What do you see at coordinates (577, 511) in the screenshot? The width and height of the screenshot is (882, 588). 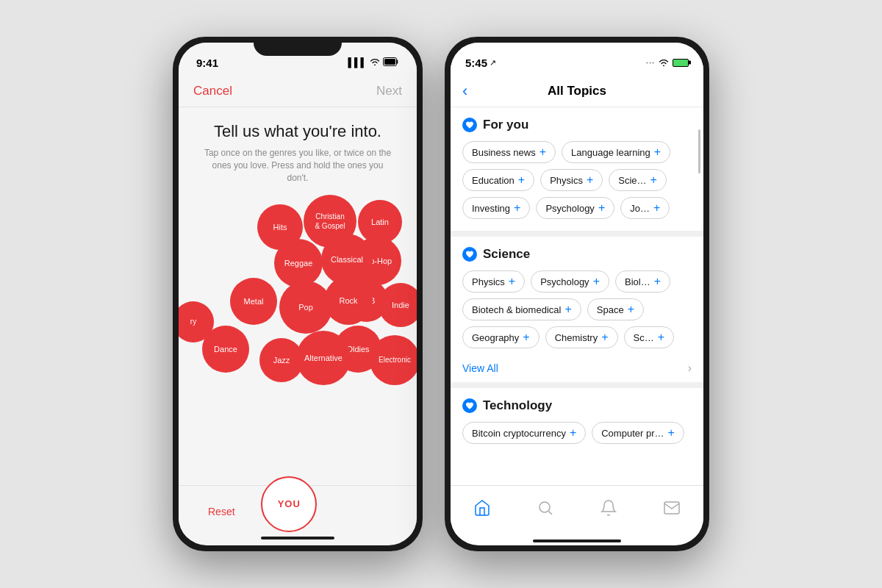 I see `tab-bar` at bounding box center [577, 511].